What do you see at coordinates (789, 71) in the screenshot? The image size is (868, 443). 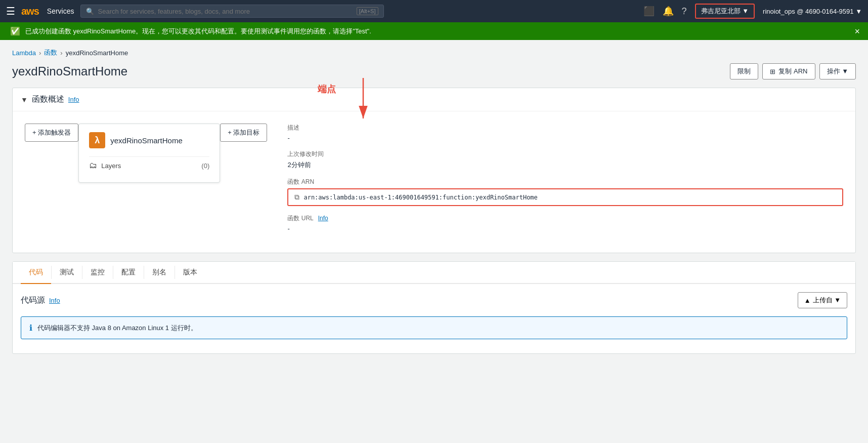 I see `copy-arn-button: ⊞ 复制 ARN` at bounding box center [789, 71].